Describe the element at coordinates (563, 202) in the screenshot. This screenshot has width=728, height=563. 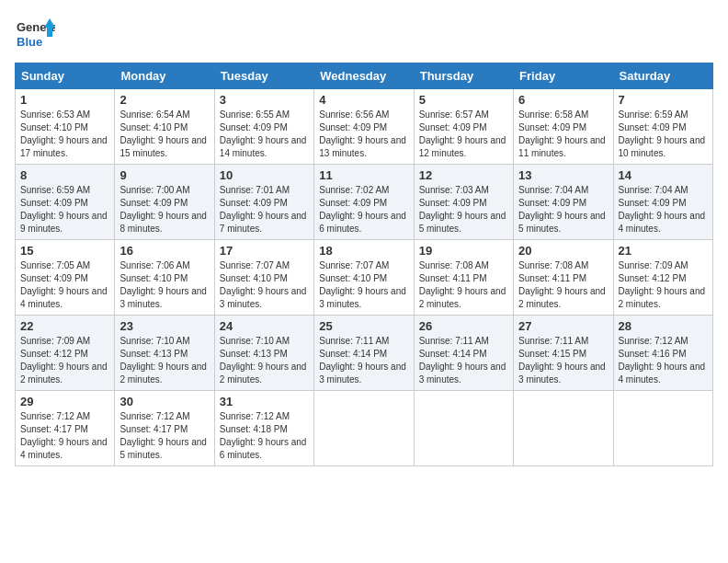
I see `day-cell-13: 13Sunrise: 7:04 AMSunset: 4:09 PMDayligh…` at that location.